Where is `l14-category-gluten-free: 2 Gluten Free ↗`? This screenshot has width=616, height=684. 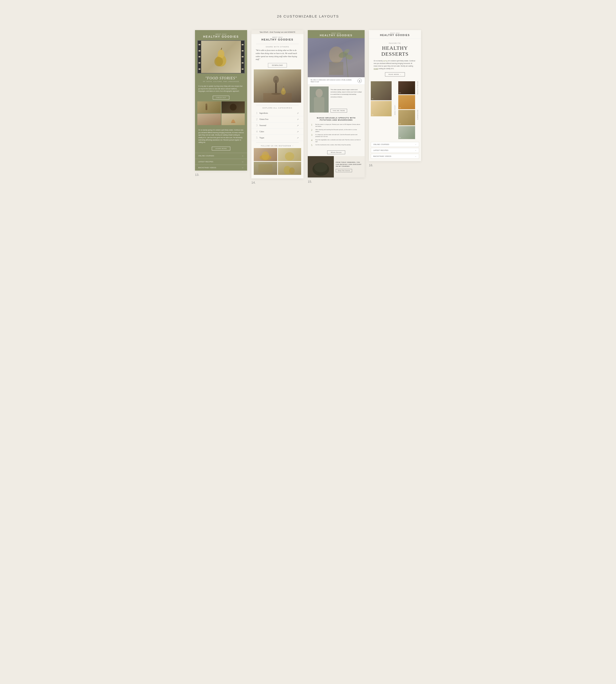
l14-category-gluten-free: 2 Gluten Free ↗ is located at coordinates (278, 119).